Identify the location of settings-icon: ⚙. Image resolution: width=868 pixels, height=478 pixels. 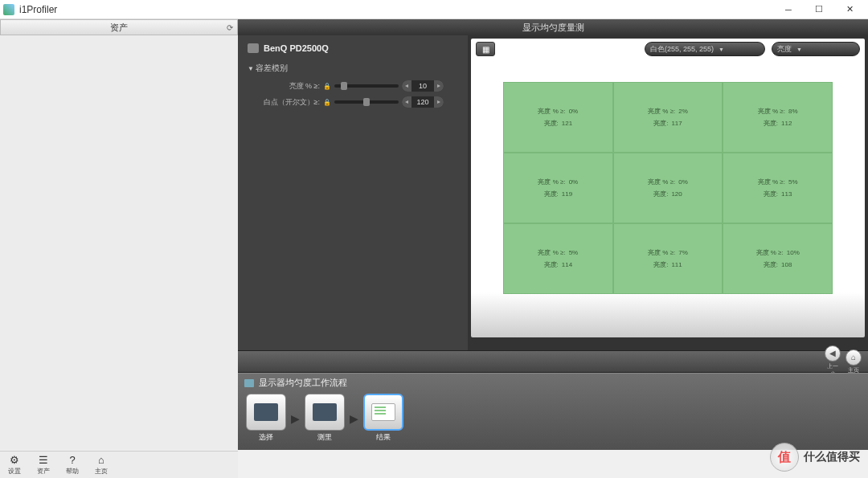
(14, 460).